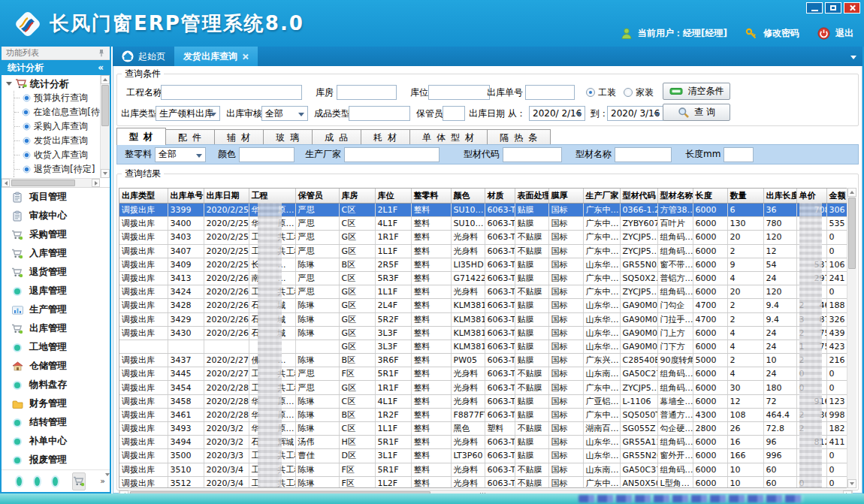  Describe the element at coordinates (56, 404) in the screenshot. I see `sidebar-item: 财务管理` at that location.